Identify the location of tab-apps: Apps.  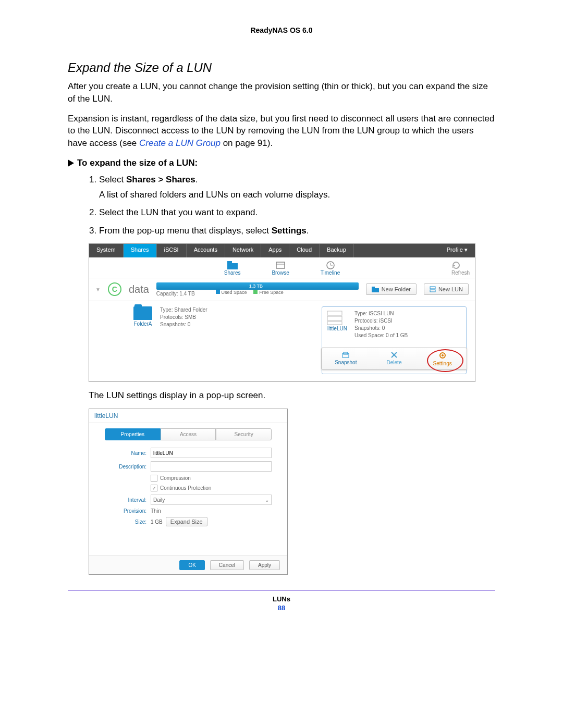
(275, 251).